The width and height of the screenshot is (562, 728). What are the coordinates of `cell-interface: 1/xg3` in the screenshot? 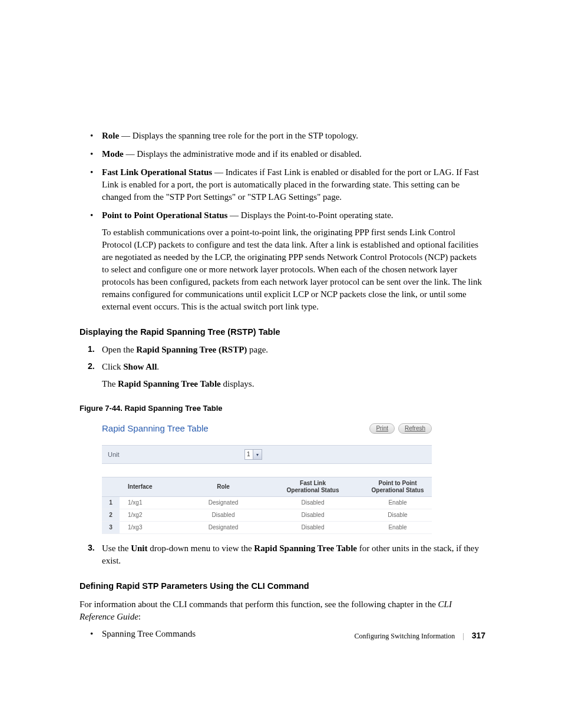 It's located at (152, 528).